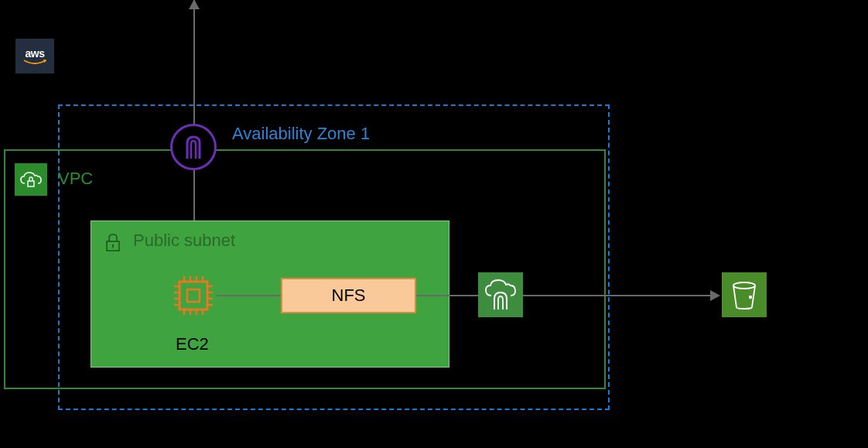 The image size is (868, 448). I want to click on arrow-ec2-to-nfs, so click(249, 296).